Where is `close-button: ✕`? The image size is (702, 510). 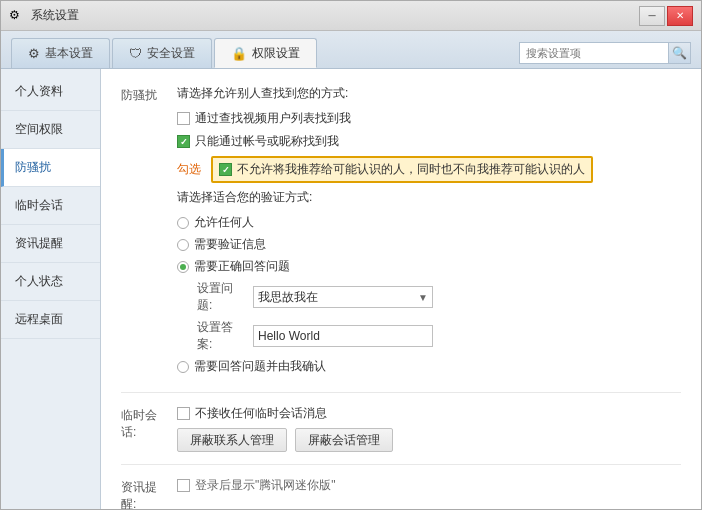
close-button: ✕ is located at coordinates (680, 16).